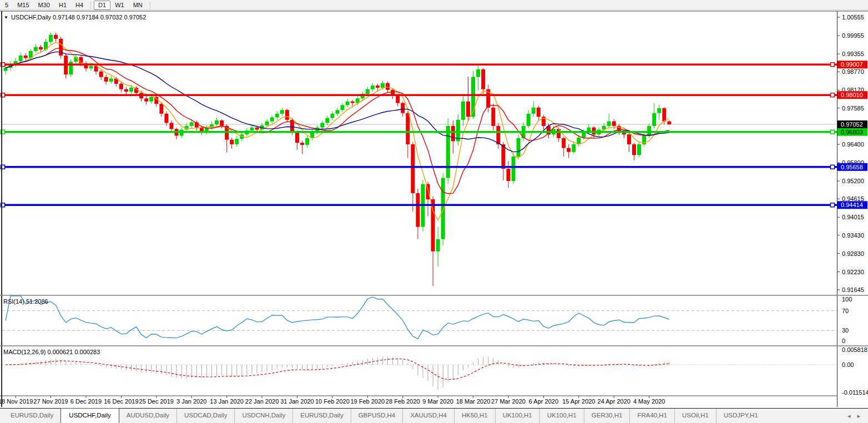 This screenshot has height=423, width=868. I want to click on timeframe-button-w1: W1, so click(120, 6).